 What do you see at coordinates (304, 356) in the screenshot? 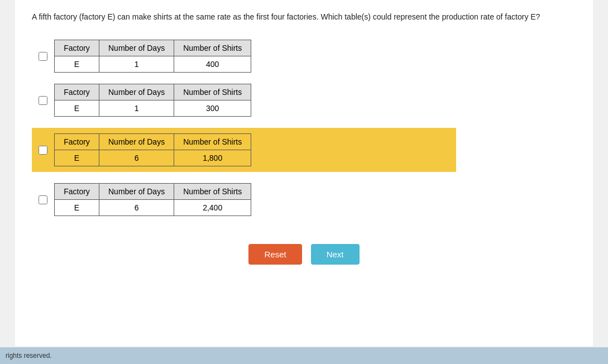
I see `footer: rights reserved.` at bounding box center [304, 356].